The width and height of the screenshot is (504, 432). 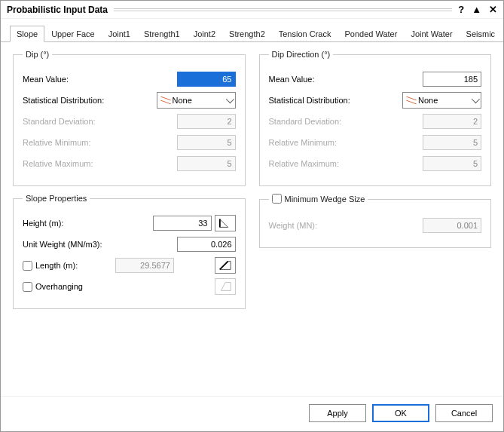 What do you see at coordinates (99, 244) in the screenshot?
I see `uw-label: Unit Weight (MN/m3):` at bounding box center [99, 244].